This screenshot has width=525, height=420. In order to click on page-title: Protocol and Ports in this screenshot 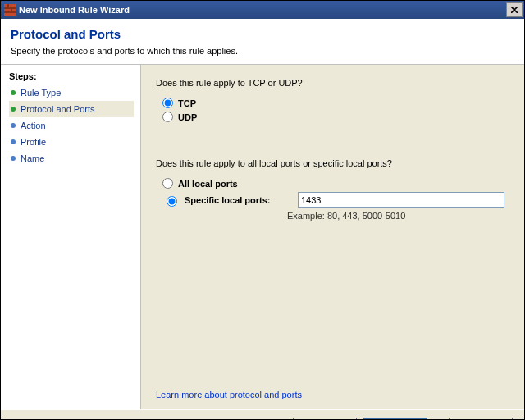, I will do `click(262, 34)`.